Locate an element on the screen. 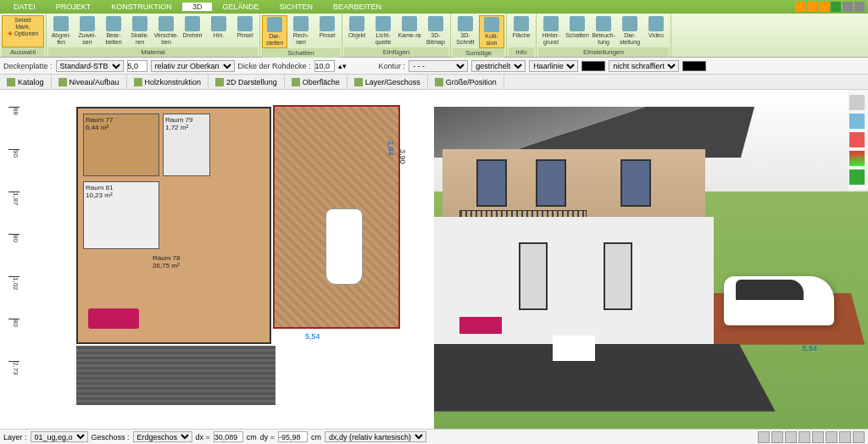 The width and height of the screenshot is (868, 444). tab-niveauaufbau: Niveau/Aufbau is located at coordinates (90, 81).